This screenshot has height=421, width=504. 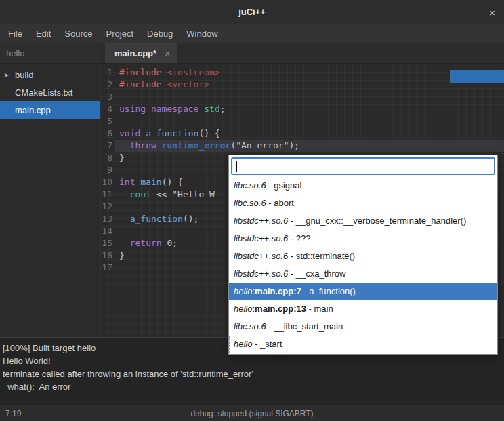 I want to click on titlebar: juCi++ ×, so click(x=252, y=12).